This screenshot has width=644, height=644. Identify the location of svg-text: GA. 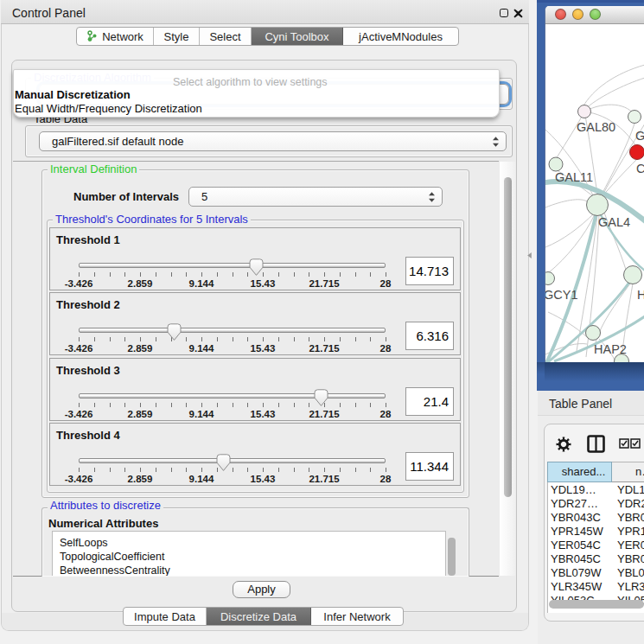
(640, 136).